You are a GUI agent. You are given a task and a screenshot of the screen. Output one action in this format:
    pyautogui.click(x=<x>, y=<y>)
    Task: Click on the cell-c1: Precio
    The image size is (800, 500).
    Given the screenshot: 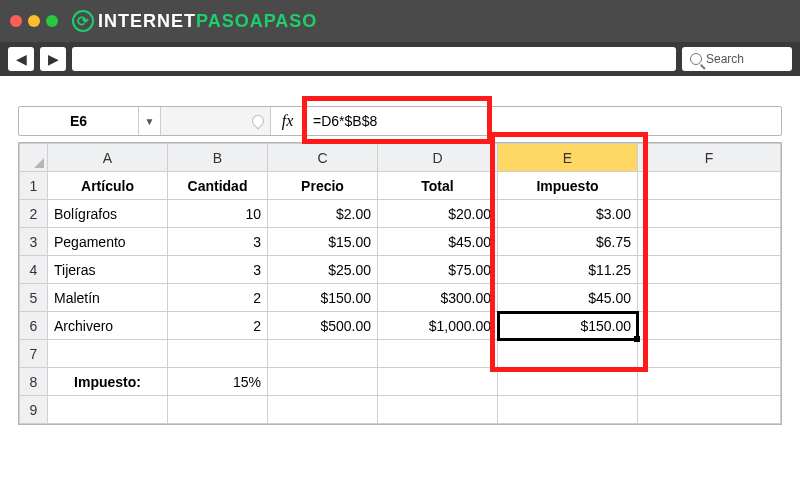 What is the action you would take?
    pyautogui.click(x=323, y=186)
    